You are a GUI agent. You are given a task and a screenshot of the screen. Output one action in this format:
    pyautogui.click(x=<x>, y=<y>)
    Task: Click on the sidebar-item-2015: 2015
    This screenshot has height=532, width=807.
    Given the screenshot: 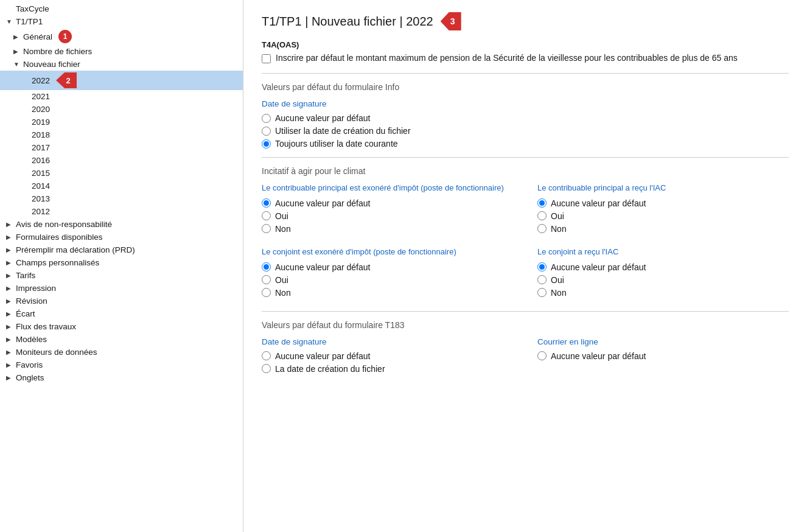 What is the action you would take?
    pyautogui.click(x=122, y=173)
    